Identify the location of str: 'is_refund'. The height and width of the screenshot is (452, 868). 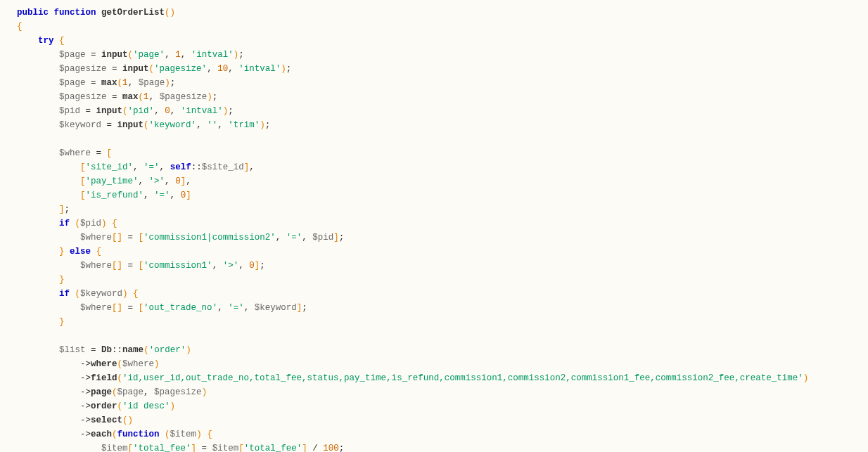
(115, 195).